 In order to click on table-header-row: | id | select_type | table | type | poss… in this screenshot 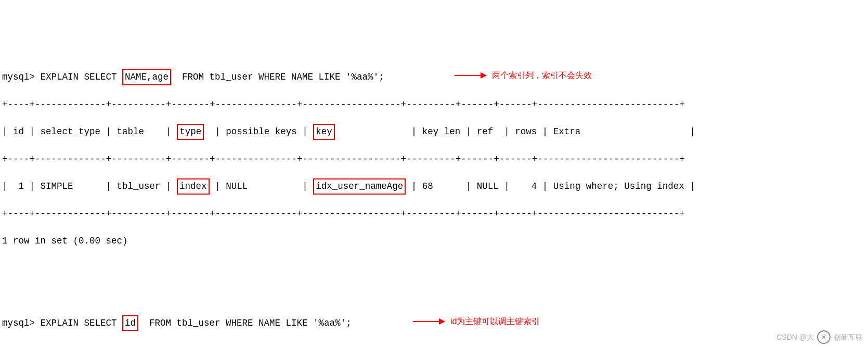, I will do `click(434, 132)`.